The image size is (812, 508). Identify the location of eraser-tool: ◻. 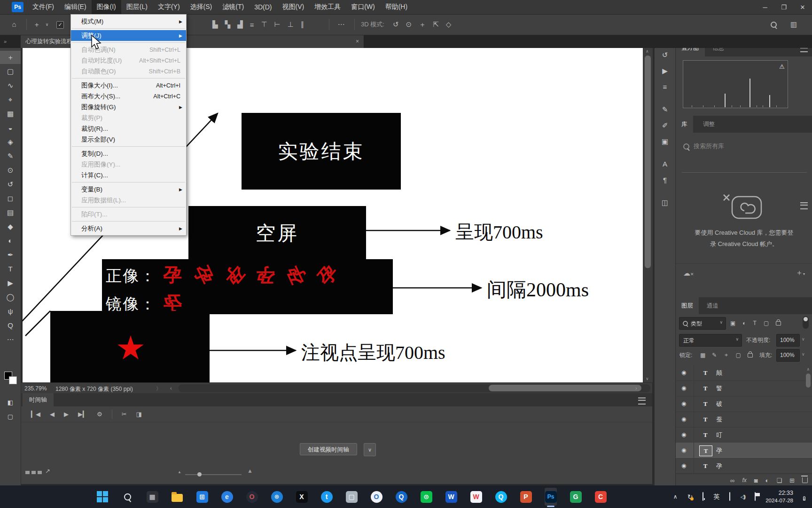
(10, 198).